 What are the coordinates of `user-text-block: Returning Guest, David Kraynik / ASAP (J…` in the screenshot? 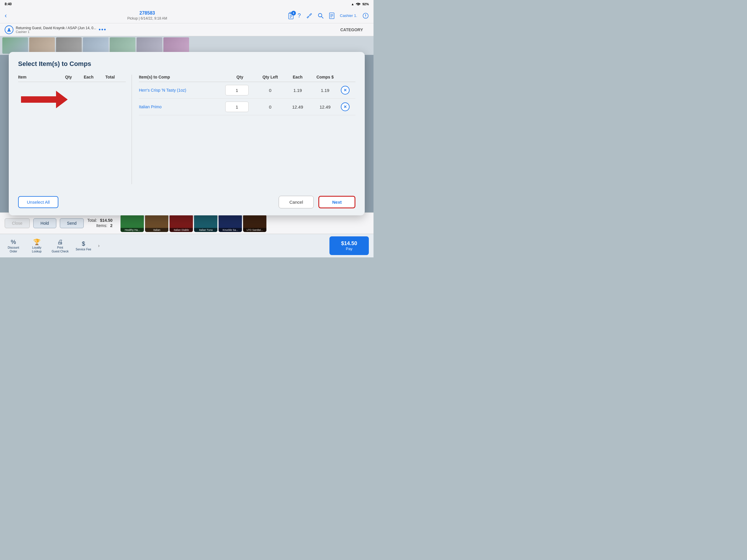 It's located at (56, 30).